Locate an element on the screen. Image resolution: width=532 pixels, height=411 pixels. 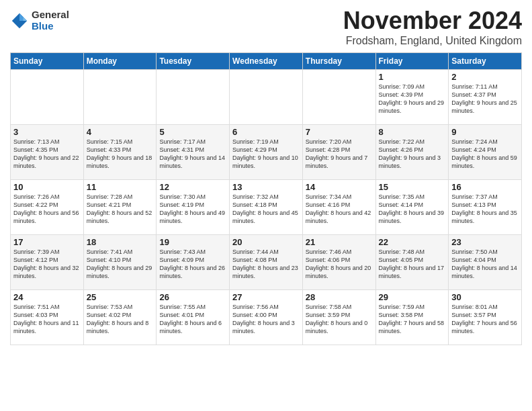
day-number: 9 is located at coordinates (485, 132).